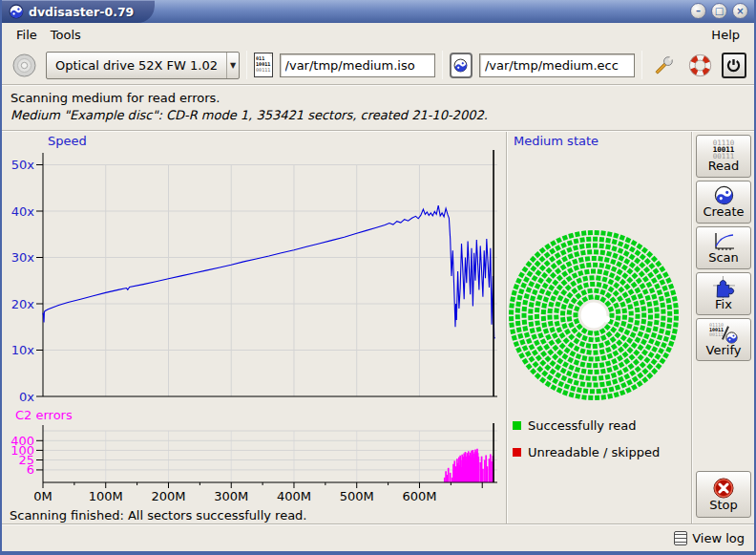  Describe the element at coordinates (734, 65) in the screenshot. I see `quit-button` at that location.